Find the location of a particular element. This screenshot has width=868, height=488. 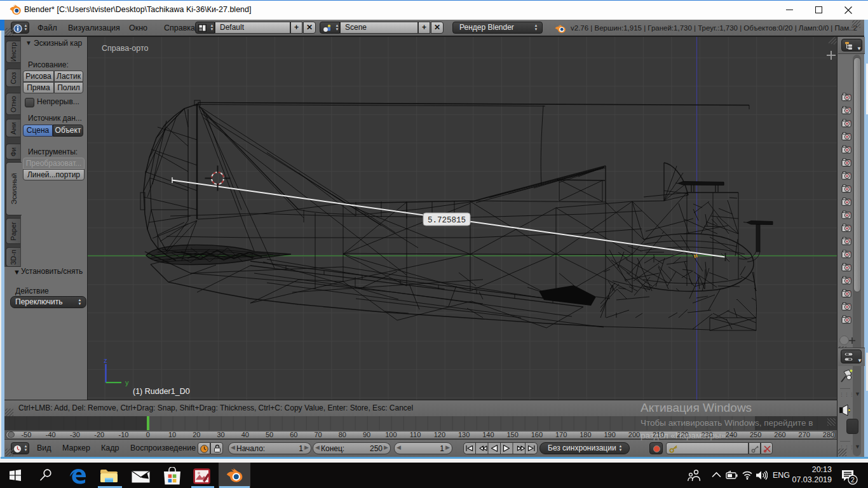

svg-text: 5.725815 is located at coordinates (447, 220).